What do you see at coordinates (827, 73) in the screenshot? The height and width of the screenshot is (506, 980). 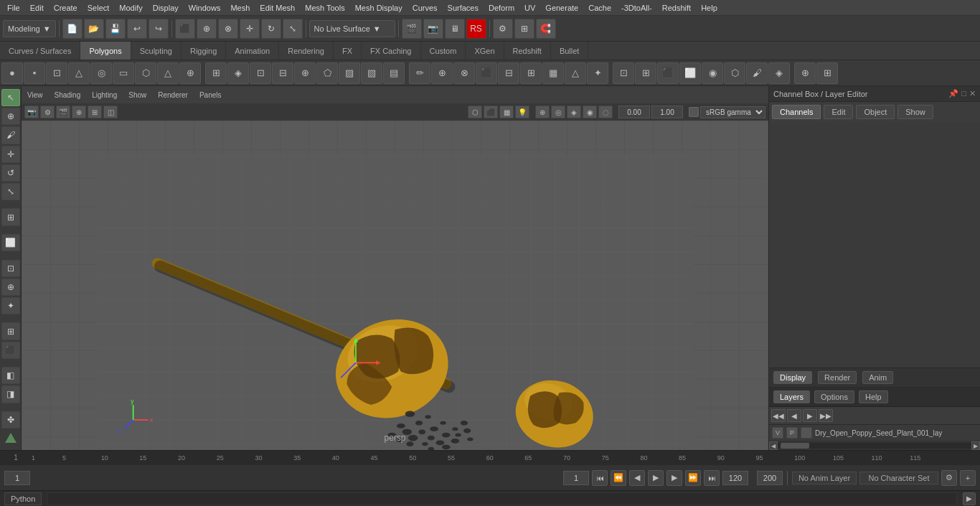 I see `retopo-icon: ⊞` at bounding box center [827, 73].